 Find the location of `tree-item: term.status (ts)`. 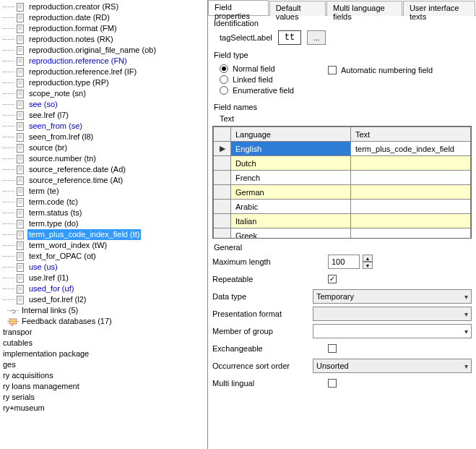

tree-item: term.status (ts) is located at coordinates (104, 213).